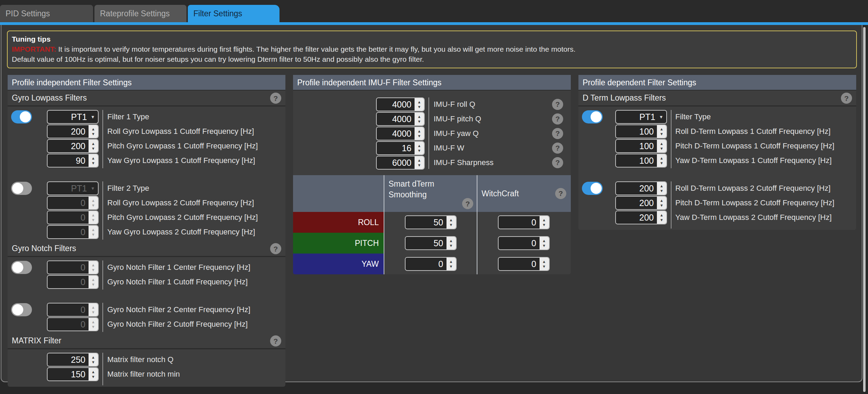 This screenshot has height=394, width=868. What do you see at coordinates (641, 117) in the screenshot?
I see `dterm-filter-type-select: PT1▾` at bounding box center [641, 117].